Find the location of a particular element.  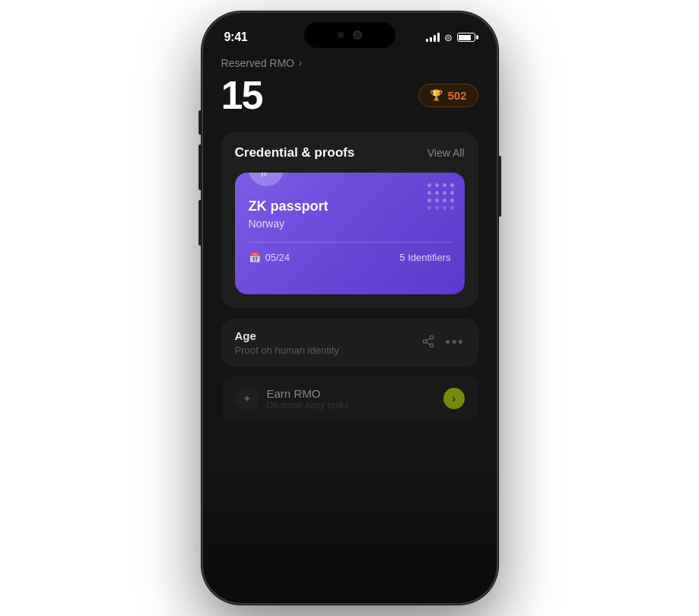

age-subtitle: Proof oh human identity is located at coordinates (329, 350).